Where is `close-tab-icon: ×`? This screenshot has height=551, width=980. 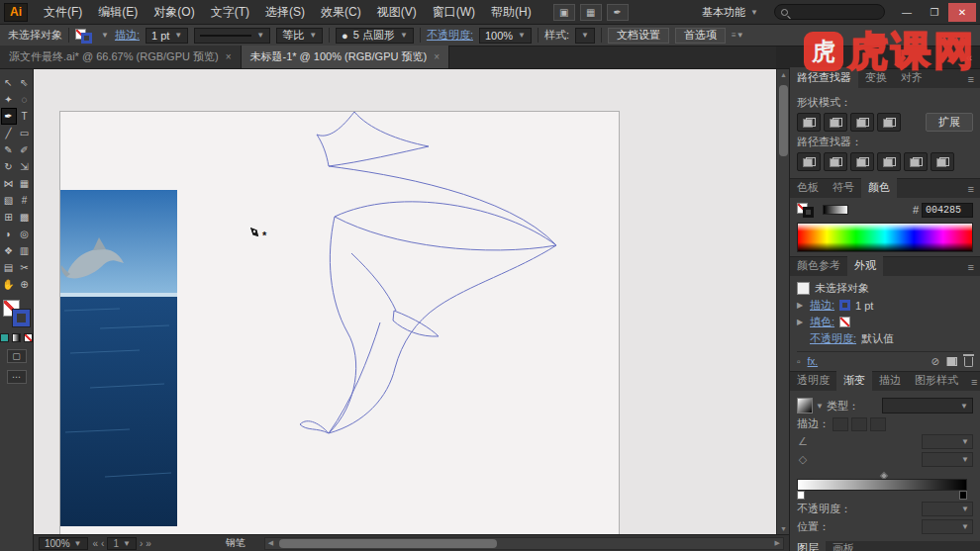
close-tab-icon: × is located at coordinates (229, 57).